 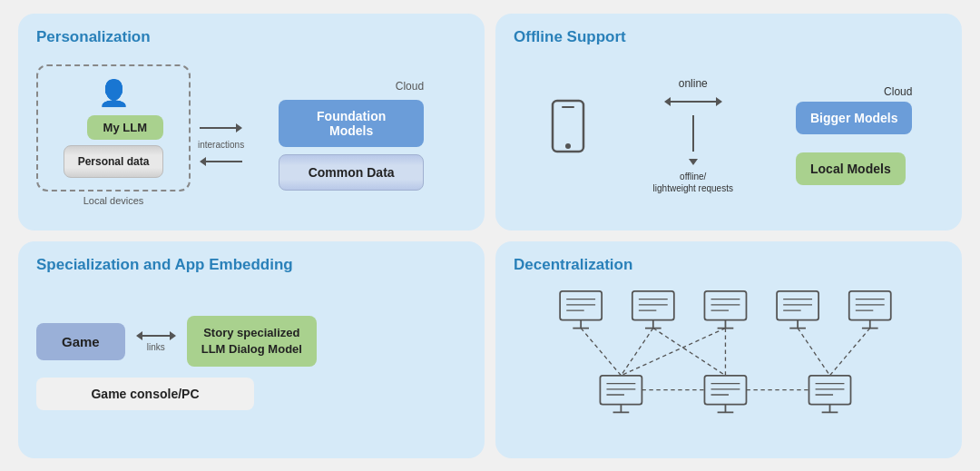 I want to click on local-devices-box: 👤 My LLM Personal data, so click(x=113, y=128).